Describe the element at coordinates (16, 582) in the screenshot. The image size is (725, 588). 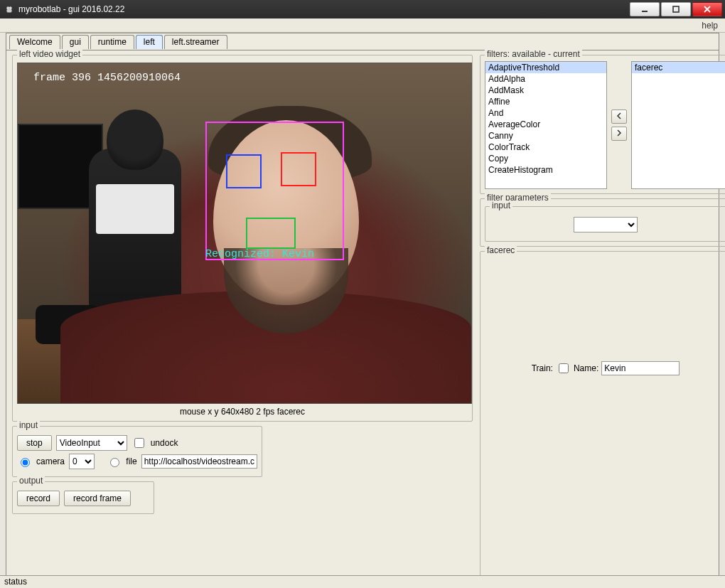
I see `status-label: status` at that location.